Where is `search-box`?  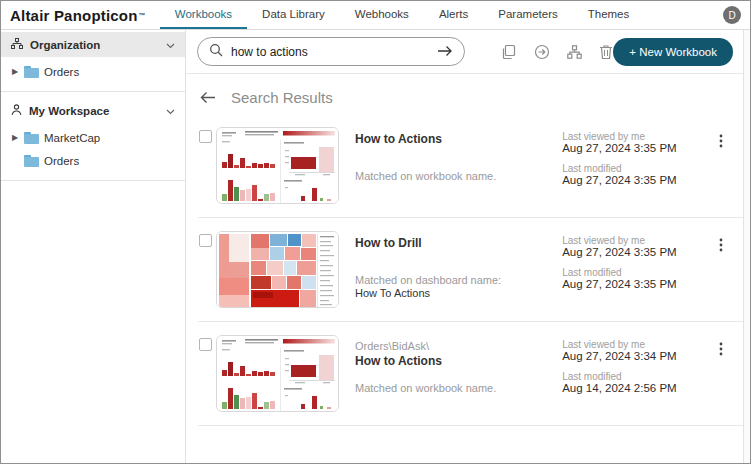 search-box is located at coordinates (331, 52).